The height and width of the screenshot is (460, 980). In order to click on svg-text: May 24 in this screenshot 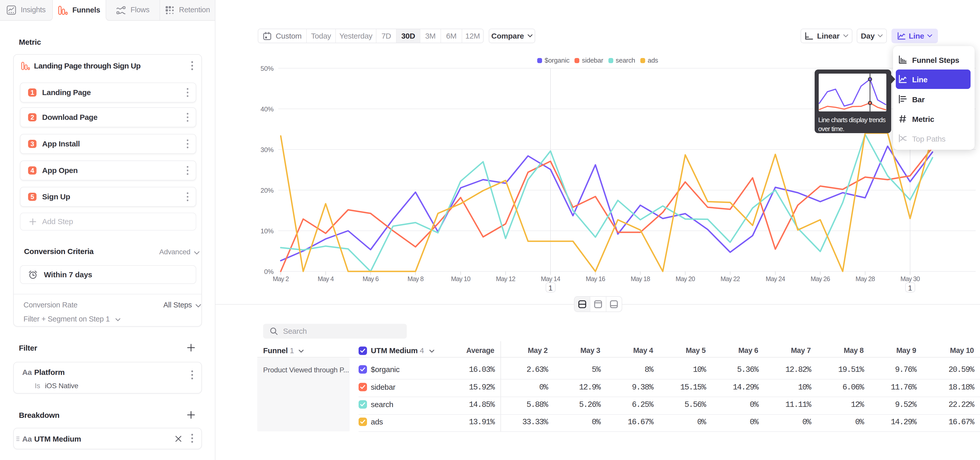, I will do `click(775, 279)`.